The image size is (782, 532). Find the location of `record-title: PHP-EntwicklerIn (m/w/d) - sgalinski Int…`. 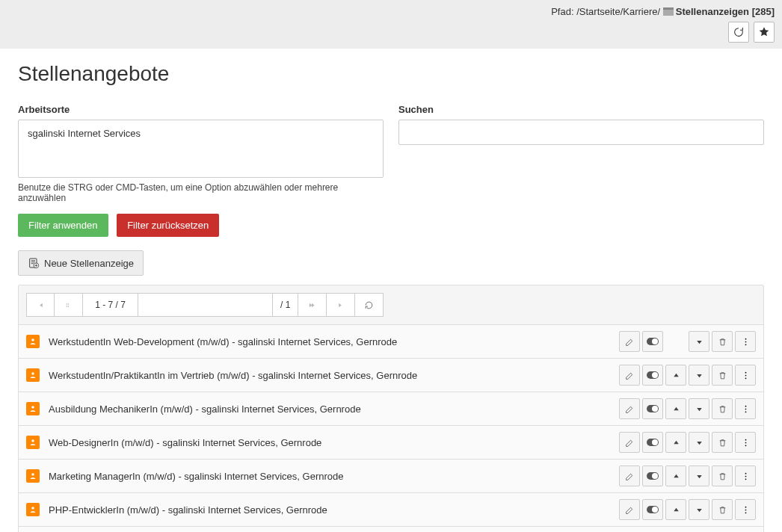

record-title: PHP-EntwicklerIn (m/w/d) - sgalinski Int… is located at coordinates (333, 510).